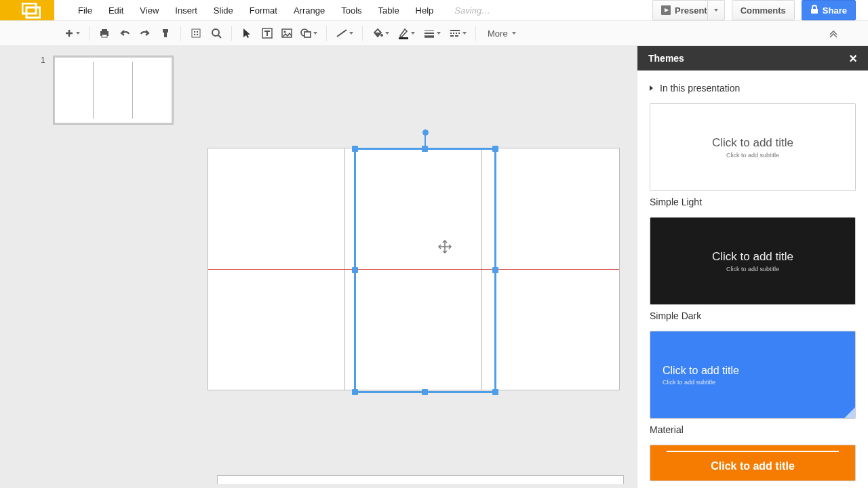 This screenshot has width=868, height=488. I want to click on menu-format: Format, so click(263, 11).